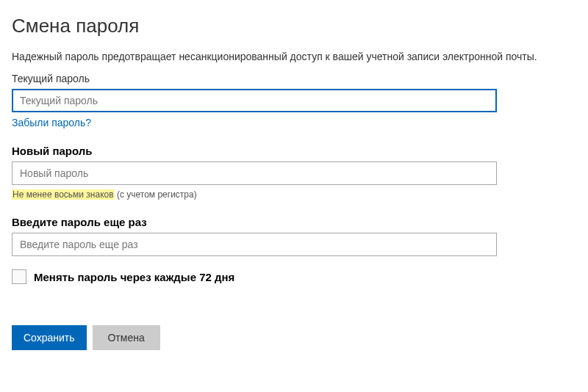  Describe the element at coordinates (134, 277) in the screenshot. I see `expire-checkbox-label: Менять пароль через каждые 72 дня` at that location.